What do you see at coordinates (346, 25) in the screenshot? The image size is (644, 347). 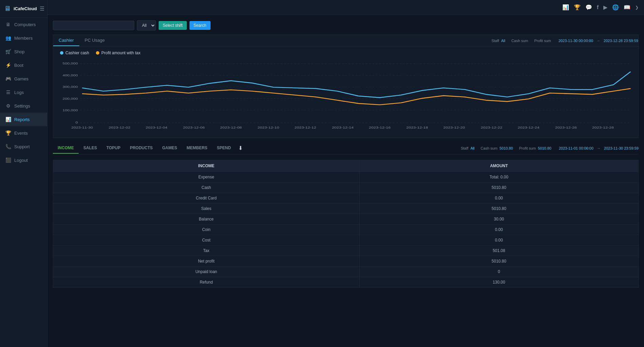 I see `filter-bar: 2023-11-30 00:00 - 2023-12-29 23:59 All …` at bounding box center [346, 25].